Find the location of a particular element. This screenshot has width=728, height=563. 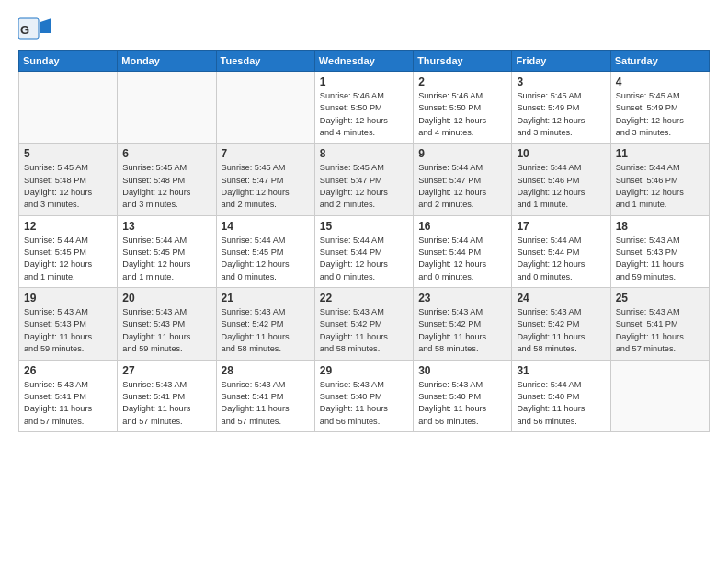

calendar-day-cell: 11Sunrise: 5:44 AMSunset: 5:46 PMDayligh… is located at coordinates (660, 179).